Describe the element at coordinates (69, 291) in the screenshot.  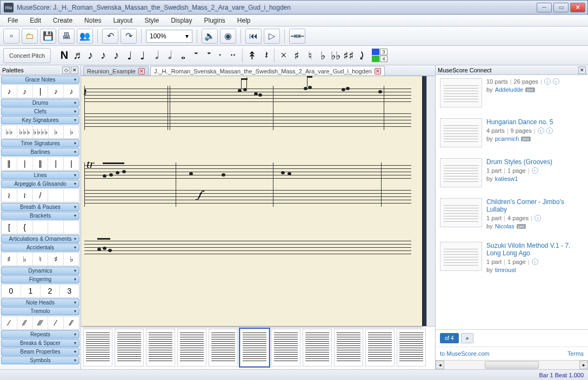
I see `palette-cell: 3` at that location.